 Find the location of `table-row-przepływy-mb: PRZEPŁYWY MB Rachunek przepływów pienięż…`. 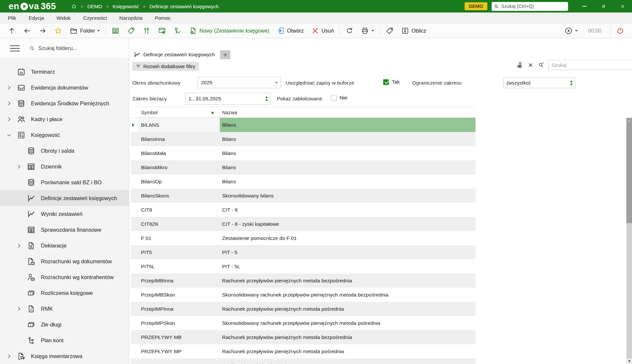

table-row-przepływy-mb: PRZEPŁYWY MB Rachunek przepływów pienięż… is located at coordinates (303, 337).